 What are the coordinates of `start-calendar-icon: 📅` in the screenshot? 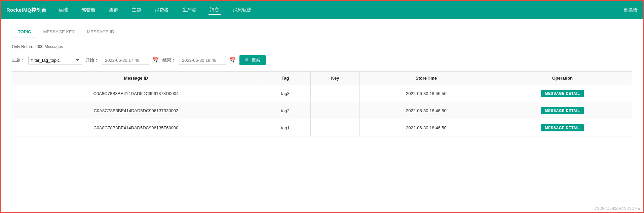 It's located at (156, 60).